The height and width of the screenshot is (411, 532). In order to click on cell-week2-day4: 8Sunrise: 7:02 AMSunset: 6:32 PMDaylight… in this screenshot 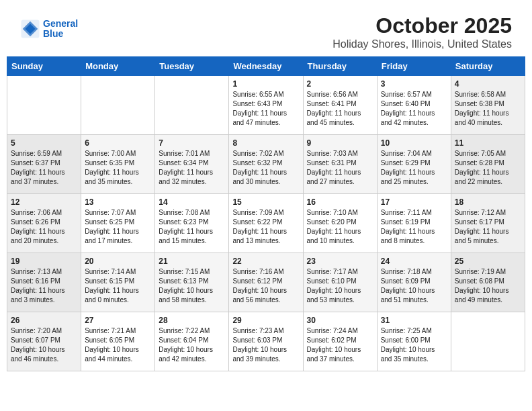, I will do `click(266, 165)`.